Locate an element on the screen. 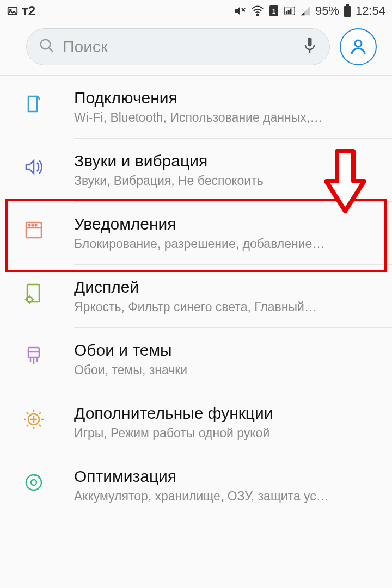 This screenshot has height=588, width=392. wifi-icon is located at coordinates (258, 11).